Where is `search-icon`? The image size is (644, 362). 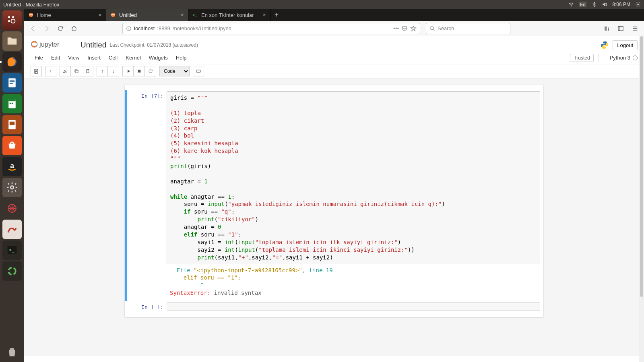 search-icon is located at coordinates (432, 29).